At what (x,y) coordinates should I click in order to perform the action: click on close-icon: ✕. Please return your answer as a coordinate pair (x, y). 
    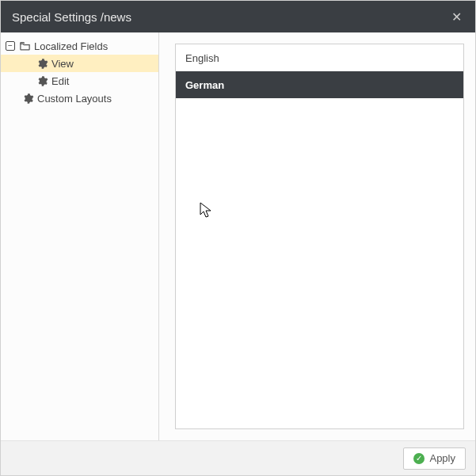
    Looking at the image, I should click on (456, 17).